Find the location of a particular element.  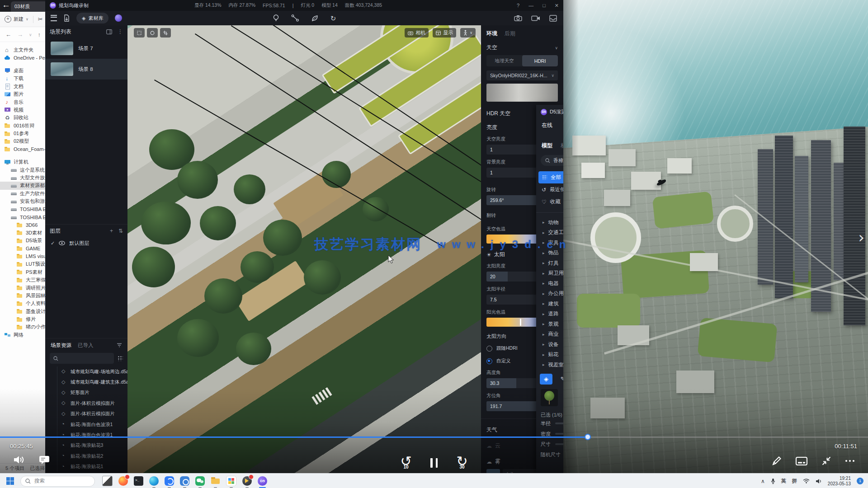

notification-count-badge: 1 is located at coordinates (860, 481).